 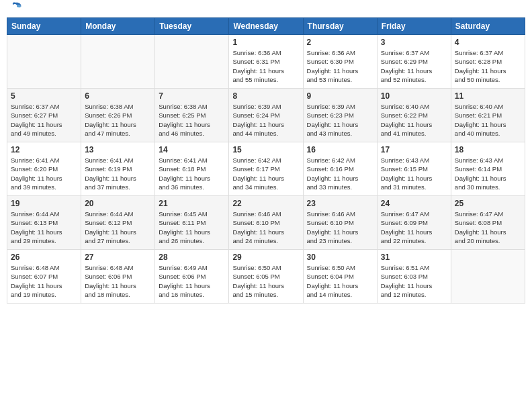 What do you see at coordinates (414, 62) in the screenshot?
I see `calendar-cell: 3Sunrise: 6:37 AM Sunset: 6:29 PM Daylig…` at bounding box center [414, 62].